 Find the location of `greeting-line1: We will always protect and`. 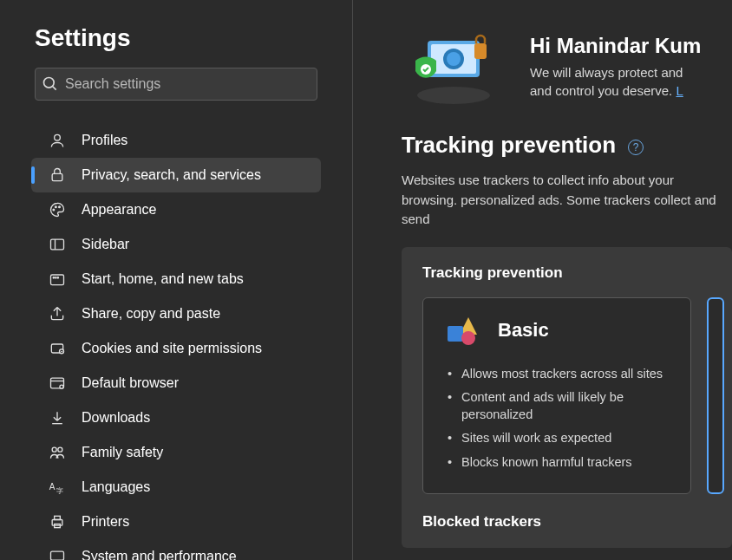

greeting-line1: We will always protect and is located at coordinates (616, 73).